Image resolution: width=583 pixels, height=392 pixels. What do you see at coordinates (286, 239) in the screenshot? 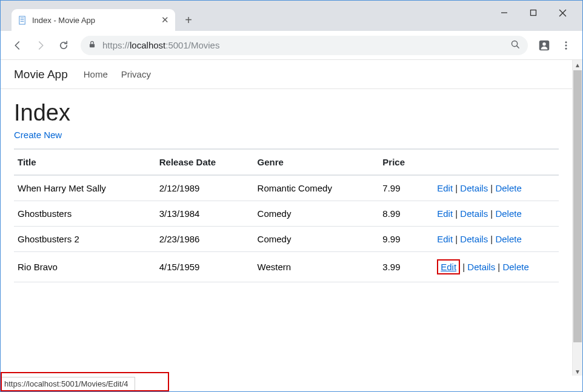
I see `table-row: Ghostbusters 22/23/1986Comedy9.99Edit | …` at bounding box center [286, 239].